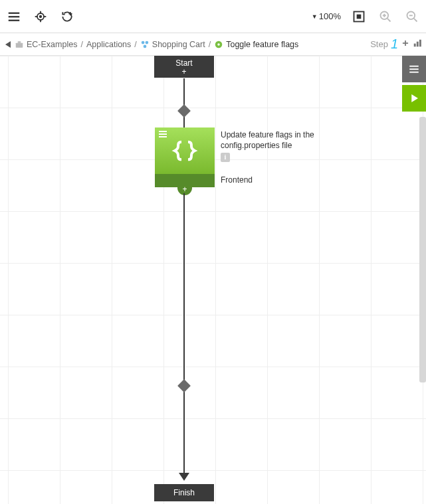  Describe the element at coordinates (395, 44) in the screenshot. I see `step-number: 1` at that location.